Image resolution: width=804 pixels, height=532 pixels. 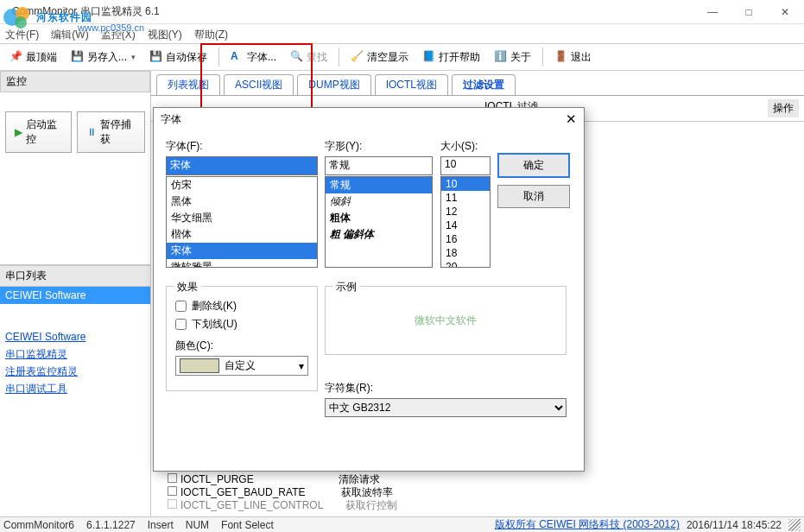 I want to click on ioctl-list: IOCTL_PURGE清除请求 IOCTL_GET_BAUD_RATE获取波特率…, so click(x=282, y=492).